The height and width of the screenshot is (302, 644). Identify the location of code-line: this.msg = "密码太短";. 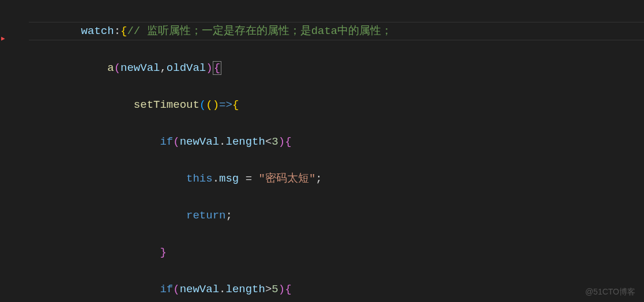
(349, 179).